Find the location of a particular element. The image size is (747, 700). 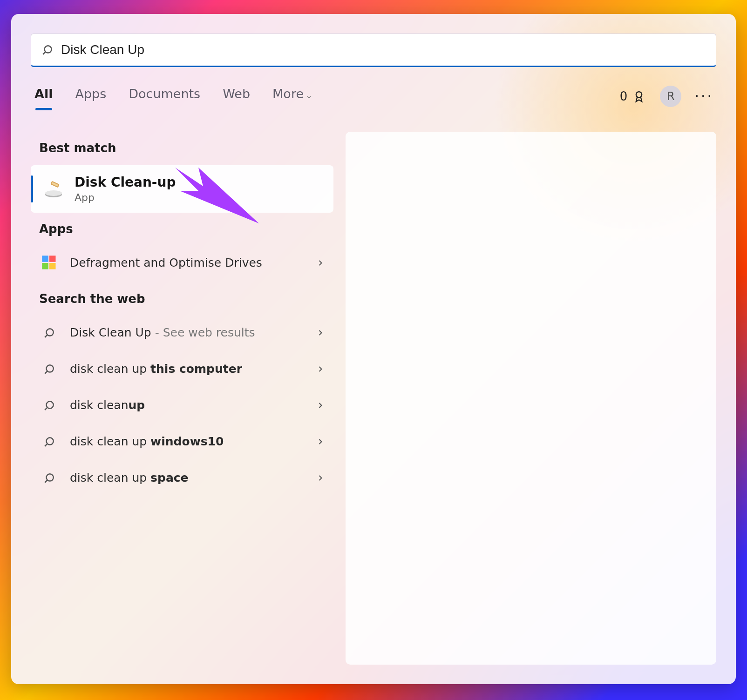

filter-tabs: All Apps Documents Web More⌄ is located at coordinates (173, 96).